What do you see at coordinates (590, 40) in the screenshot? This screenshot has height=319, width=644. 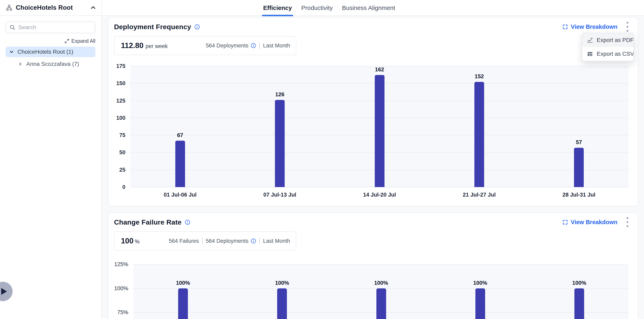 I see `chart-line-icon` at bounding box center [590, 40].